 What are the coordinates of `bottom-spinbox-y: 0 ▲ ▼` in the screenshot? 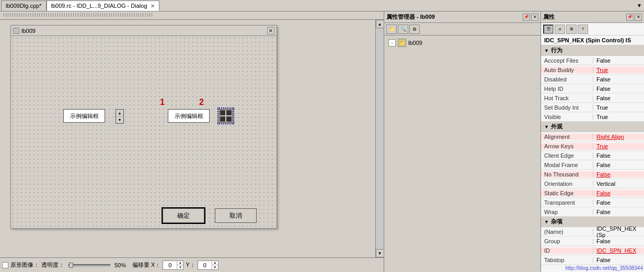 It's located at (208, 265).